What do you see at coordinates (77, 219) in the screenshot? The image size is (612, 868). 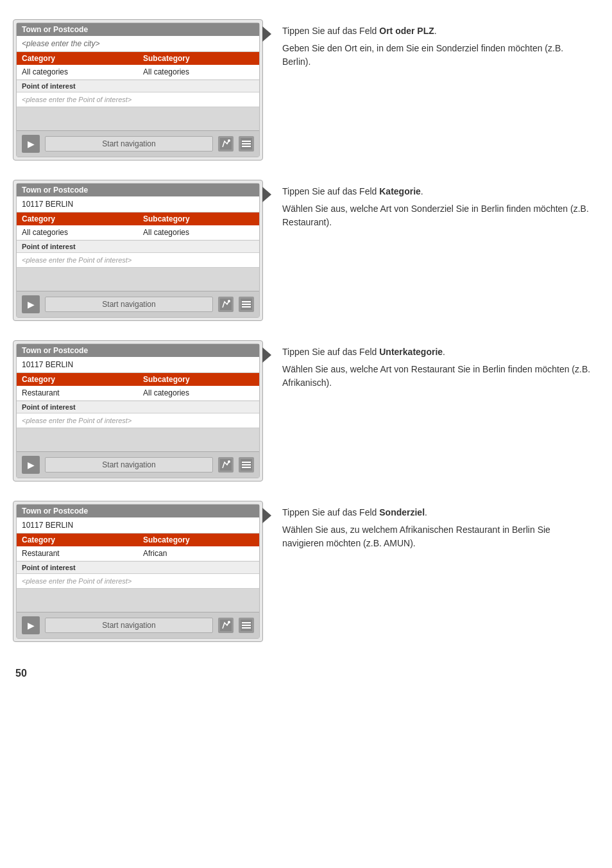 I see `category-header-2: Category` at bounding box center [77, 219].